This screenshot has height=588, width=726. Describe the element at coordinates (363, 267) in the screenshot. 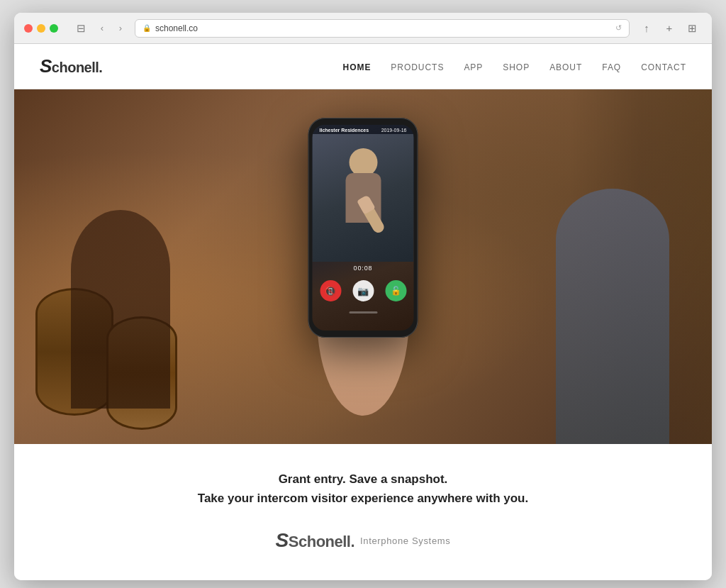

I see `phone-container: Ilchester Residences 2019-09-16` at that location.